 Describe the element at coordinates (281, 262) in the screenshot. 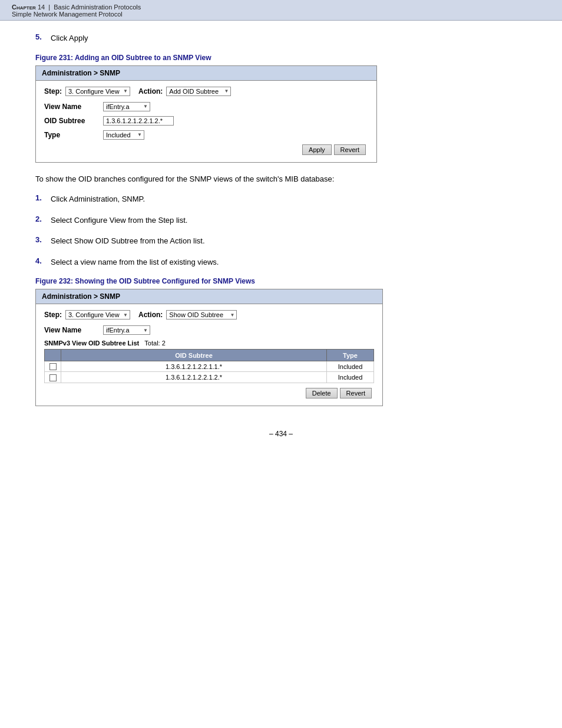

I see `step-4: 4. Select a view name from the list of e…` at that location.